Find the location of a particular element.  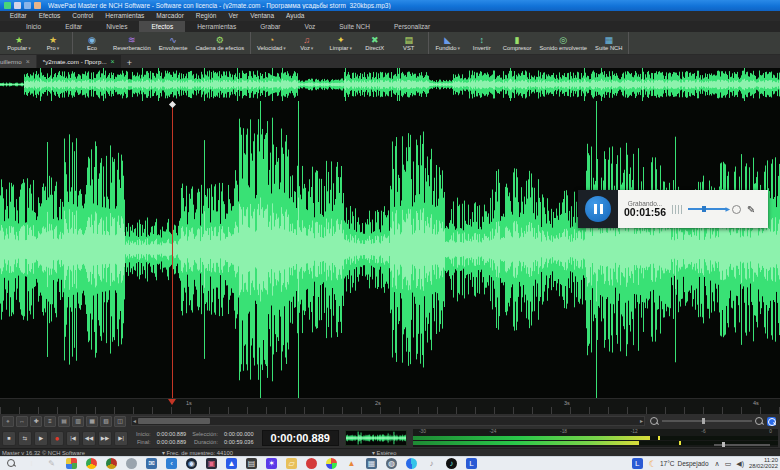

toolbar-button-envolvente: ∿Envolvente is located at coordinates (174, 43).